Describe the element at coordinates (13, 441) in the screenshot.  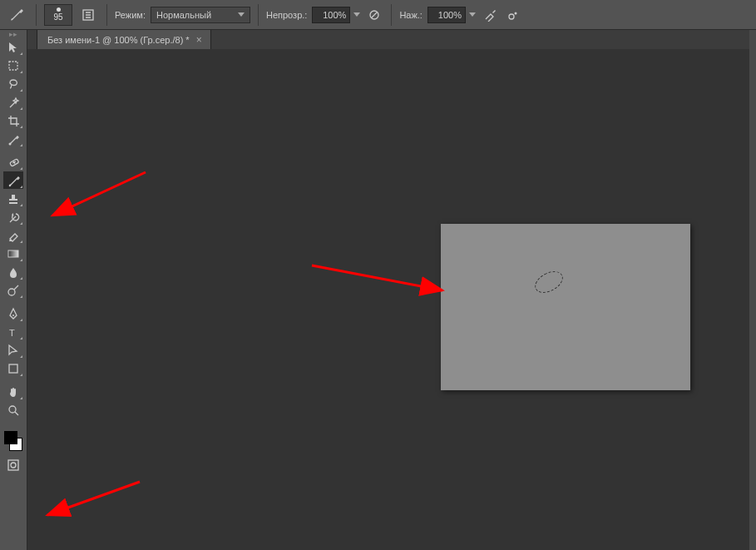
I see `color-swatches` at that location.